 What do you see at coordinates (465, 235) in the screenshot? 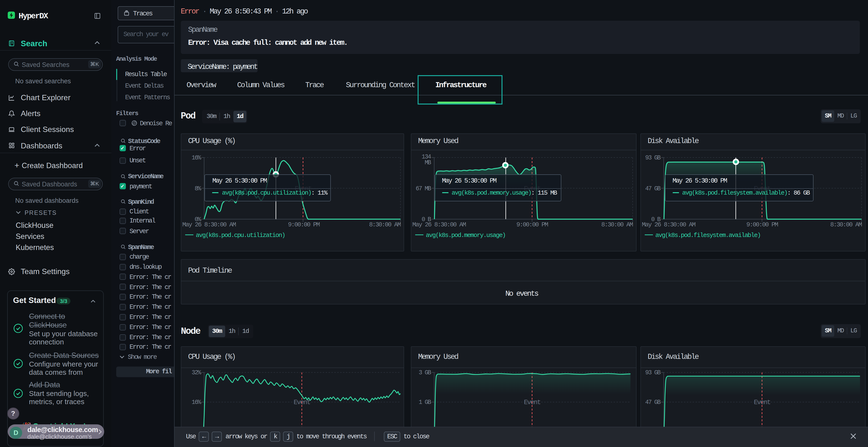
I see `svg-text: avg(k8s.pod.memory.usage)` at bounding box center [465, 235].